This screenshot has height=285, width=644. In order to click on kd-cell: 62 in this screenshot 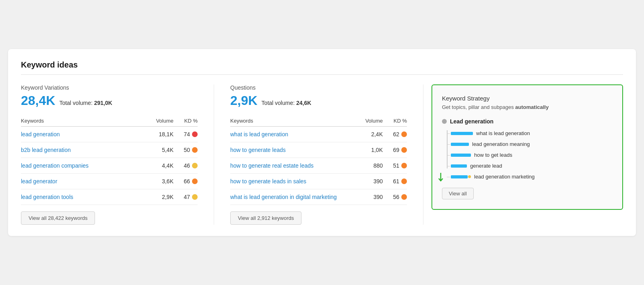, I will do `click(395, 134)`.